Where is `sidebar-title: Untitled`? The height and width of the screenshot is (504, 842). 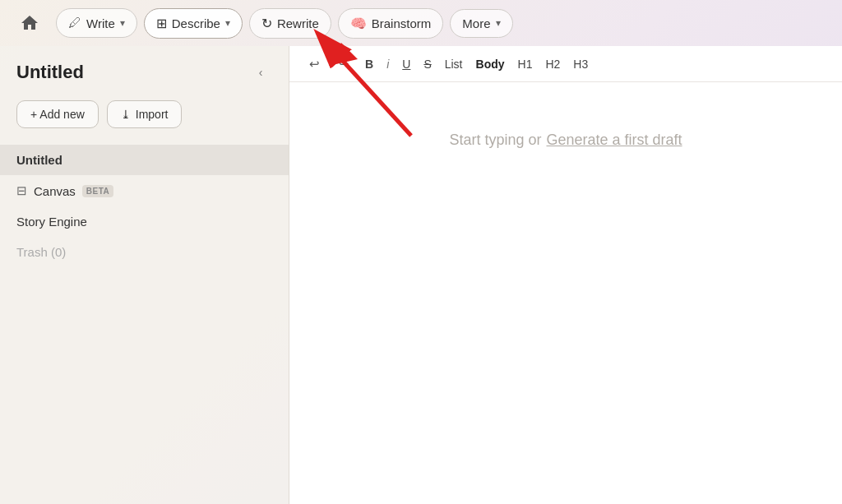
sidebar-title: Untitled is located at coordinates (50, 72).